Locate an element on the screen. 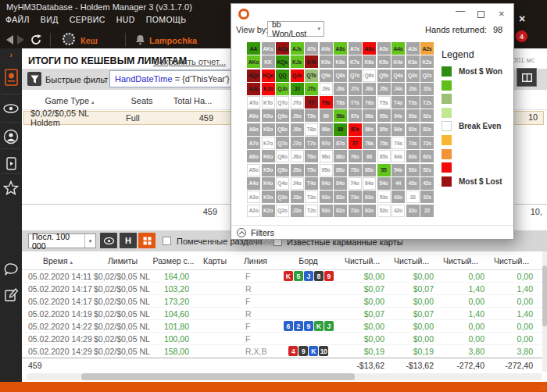  hand-cell-Q8o: Q8o is located at coordinates (283, 130).